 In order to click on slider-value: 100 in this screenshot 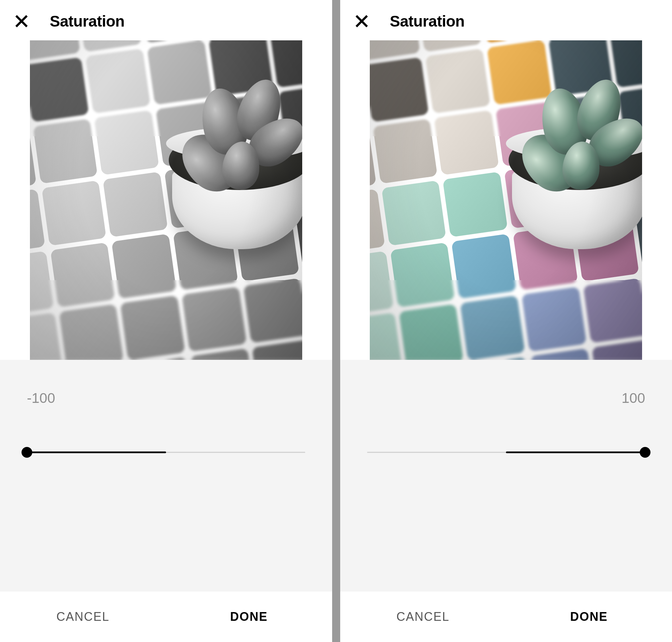, I will do `click(633, 398)`.